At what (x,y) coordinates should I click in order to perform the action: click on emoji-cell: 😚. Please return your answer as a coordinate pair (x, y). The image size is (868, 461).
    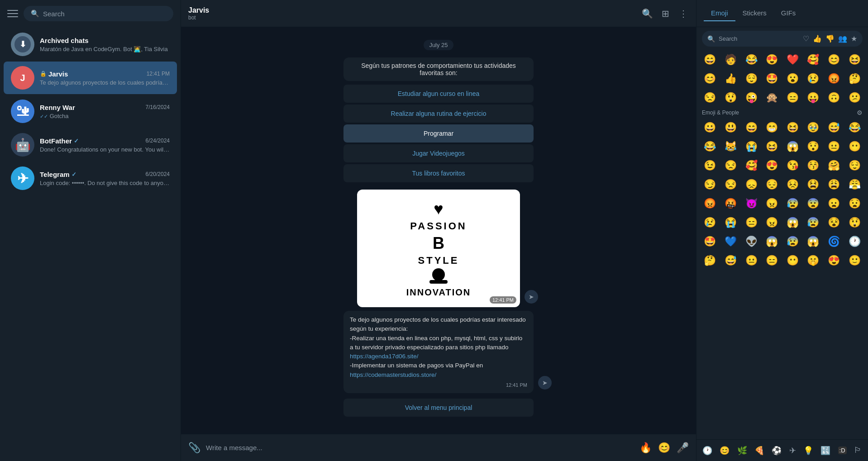
    Looking at the image, I should click on (813, 166).